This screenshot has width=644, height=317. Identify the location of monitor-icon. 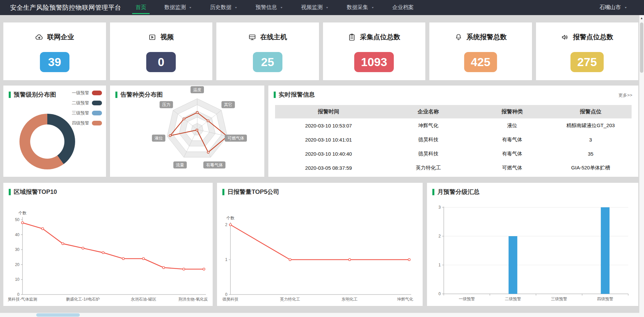
(252, 37).